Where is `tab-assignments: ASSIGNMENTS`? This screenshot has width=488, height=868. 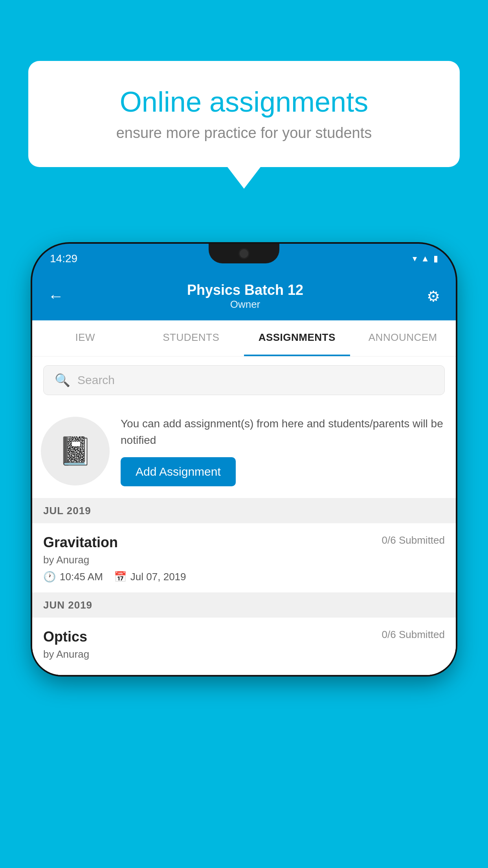 tab-assignments: ASSIGNMENTS is located at coordinates (297, 338).